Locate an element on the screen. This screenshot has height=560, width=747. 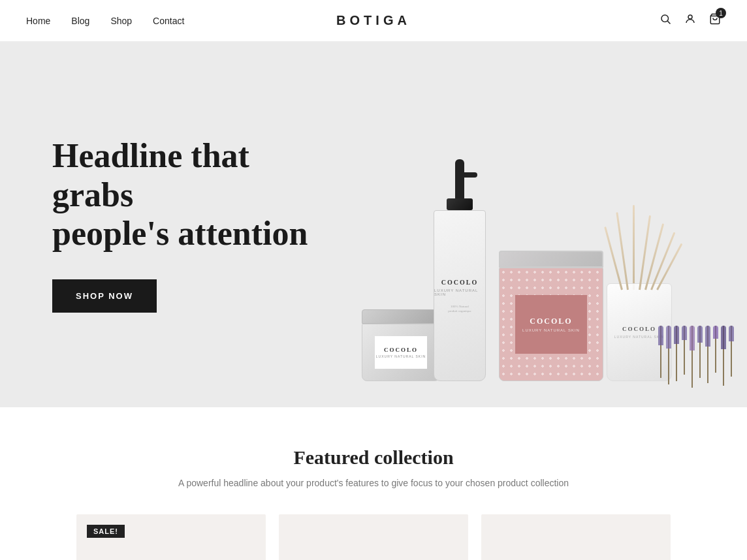
sale-badge: SALE! is located at coordinates (106, 531).